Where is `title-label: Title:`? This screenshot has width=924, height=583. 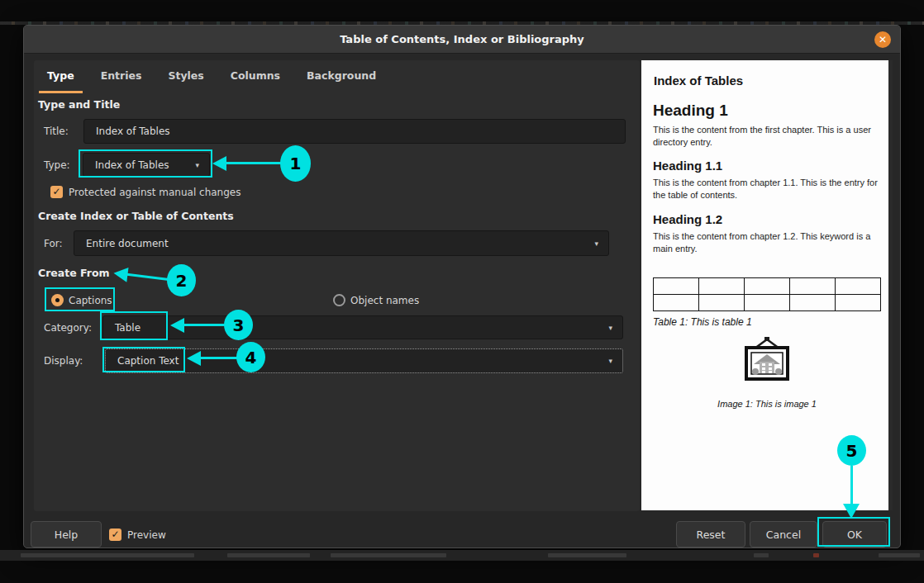
title-label: Title: is located at coordinates (56, 131).